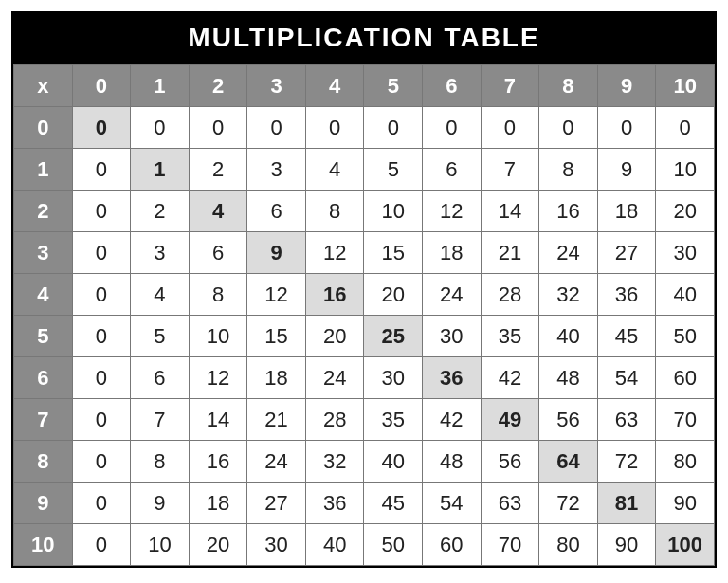 The height and width of the screenshot is (583, 728). I want to click on col-header: 7, so click(510, 86).